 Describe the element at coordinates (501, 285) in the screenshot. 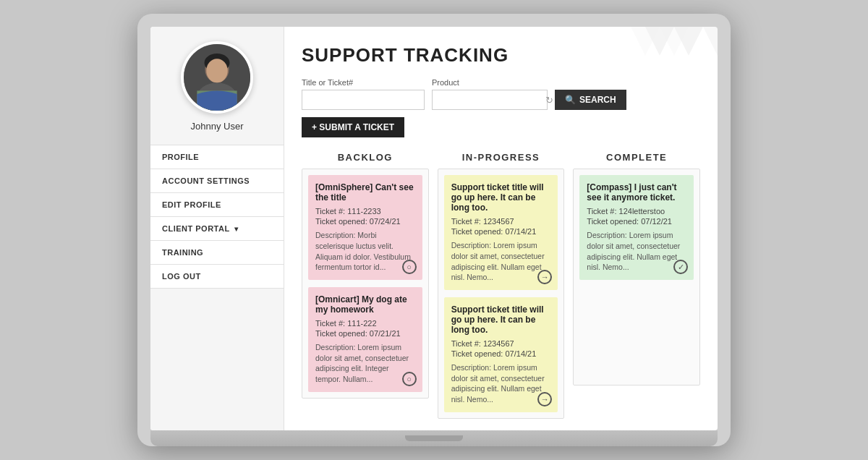

I see `kanban-col-in-progress: IN-PROGRESS Support ticket title will go…` at that location.